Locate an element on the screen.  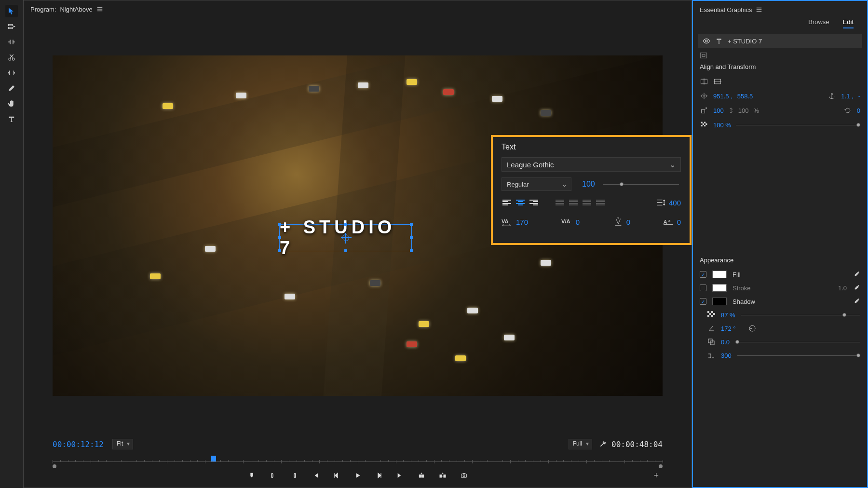
slip-tool is located at coordinates (12, 73).